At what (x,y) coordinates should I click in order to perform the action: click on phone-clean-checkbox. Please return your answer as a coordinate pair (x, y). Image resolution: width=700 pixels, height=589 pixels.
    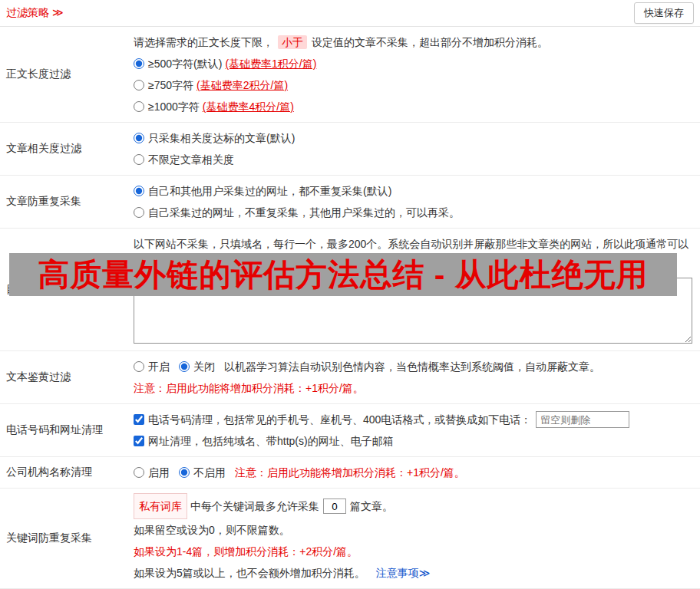
    Looking at the image, I should click on (139, 420).